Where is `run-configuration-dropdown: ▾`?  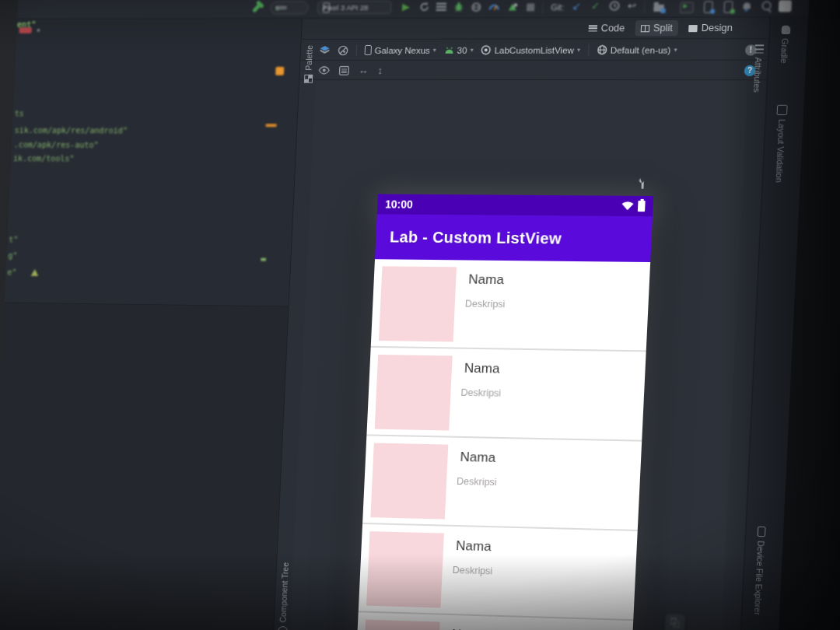 run-configuration-dropdown: ▾ is located at coordinates (289, 8).